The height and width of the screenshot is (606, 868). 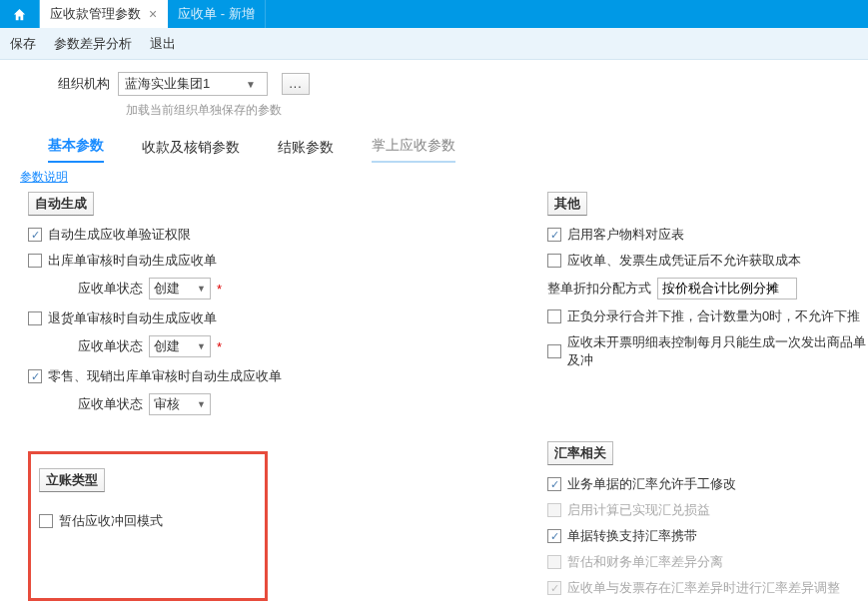 I want to click on home-icon, so click(x=20, y=14).